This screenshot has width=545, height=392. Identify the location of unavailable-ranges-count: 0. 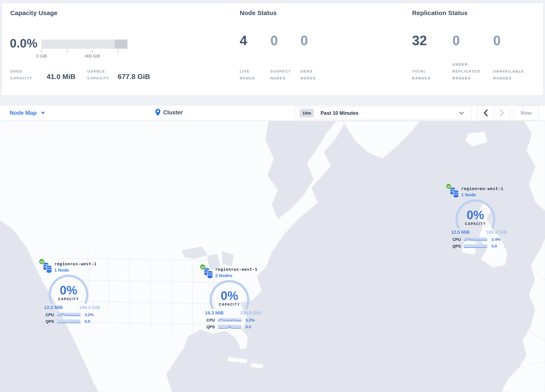
(497, 41).